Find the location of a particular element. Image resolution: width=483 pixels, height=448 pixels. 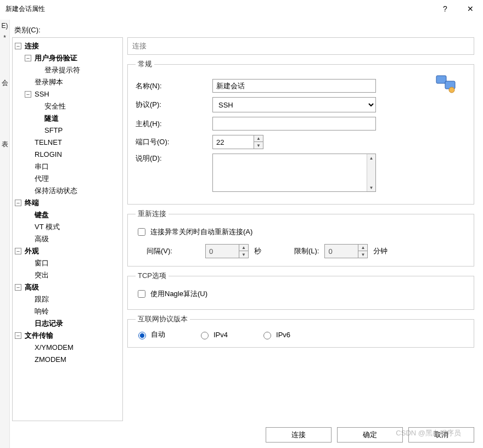

port-spinner: ▲▼ is located at coordinates (238, 142).